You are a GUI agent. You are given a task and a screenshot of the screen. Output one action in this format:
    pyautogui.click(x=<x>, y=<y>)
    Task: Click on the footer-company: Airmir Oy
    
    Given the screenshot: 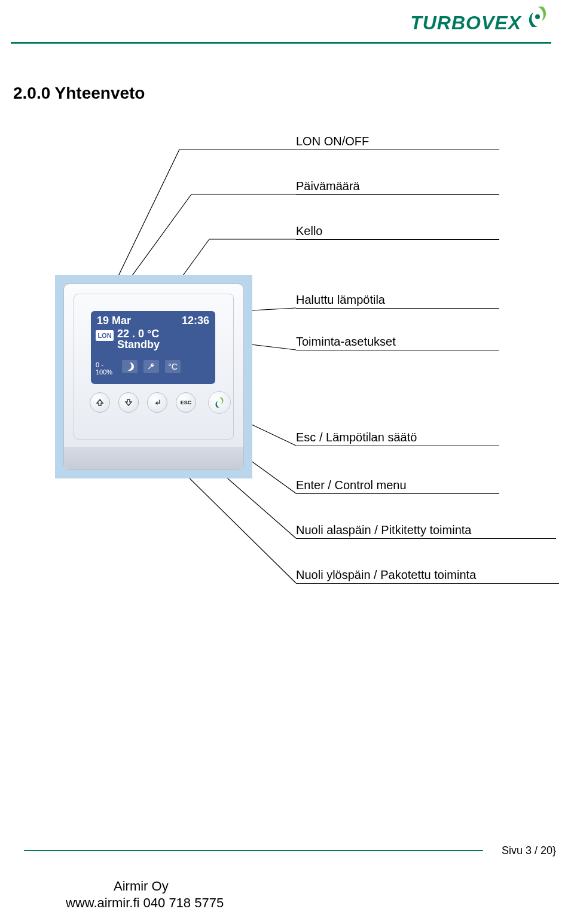 What is the action you would take?
    pyautogui.click(x=141, y=886)
    